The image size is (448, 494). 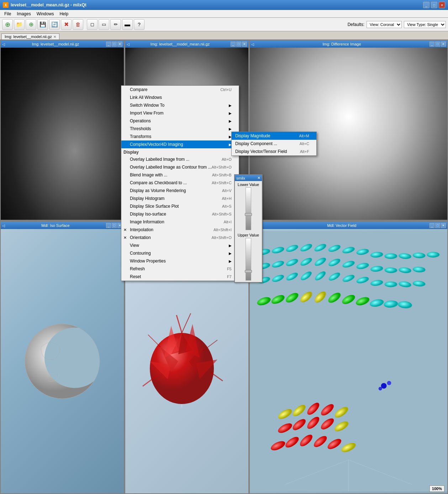 I want to click on ctx-link-windows: Link All Windows, so click(x=180, y=97).